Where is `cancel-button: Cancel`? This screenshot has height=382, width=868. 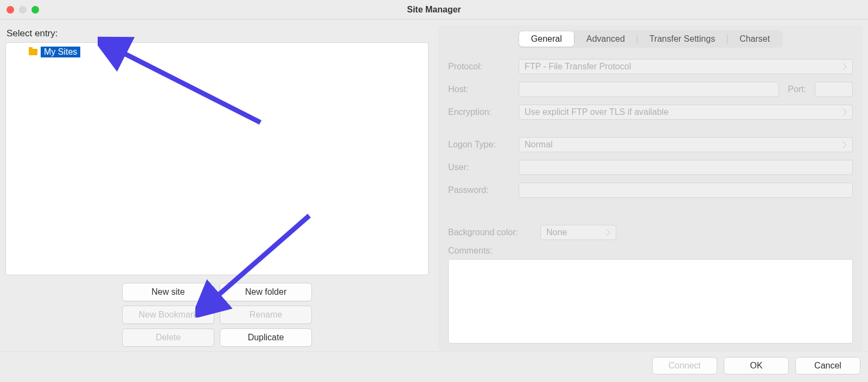
cancel-button: Cancel is located at coordinates (828, 366).